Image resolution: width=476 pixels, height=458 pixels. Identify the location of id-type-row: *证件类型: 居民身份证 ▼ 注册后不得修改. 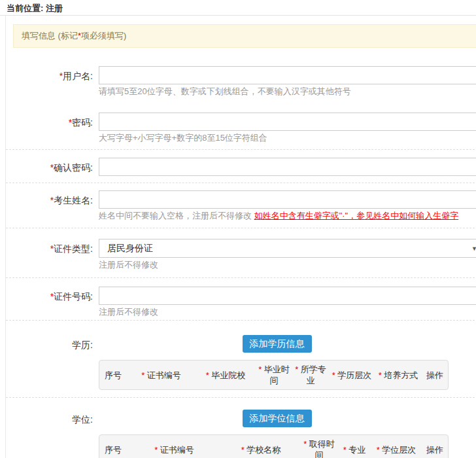
(241, 255).